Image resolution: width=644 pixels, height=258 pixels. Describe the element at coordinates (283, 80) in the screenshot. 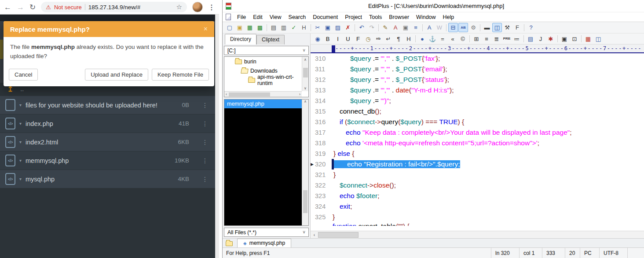

I see `tree-item-label: api-ms-win-crt-runtim` at that location.